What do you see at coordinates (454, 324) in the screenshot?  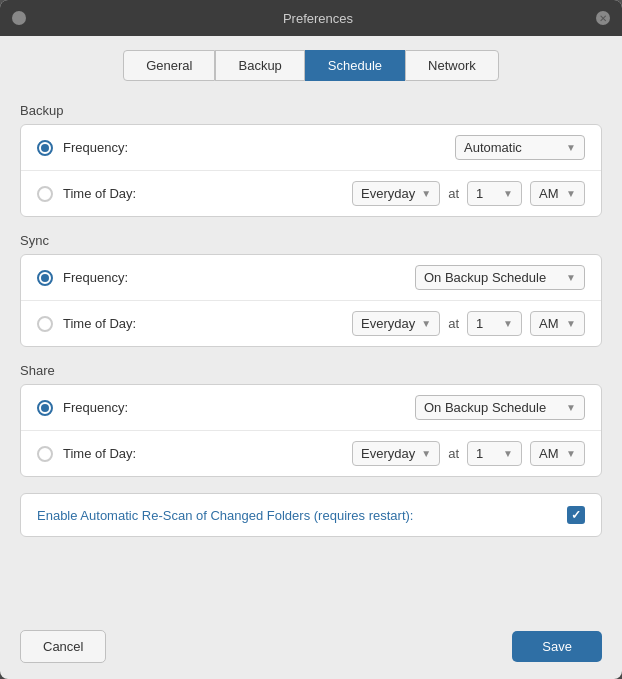 I see `sync-at-label: at` at bounding box center [454, 324].